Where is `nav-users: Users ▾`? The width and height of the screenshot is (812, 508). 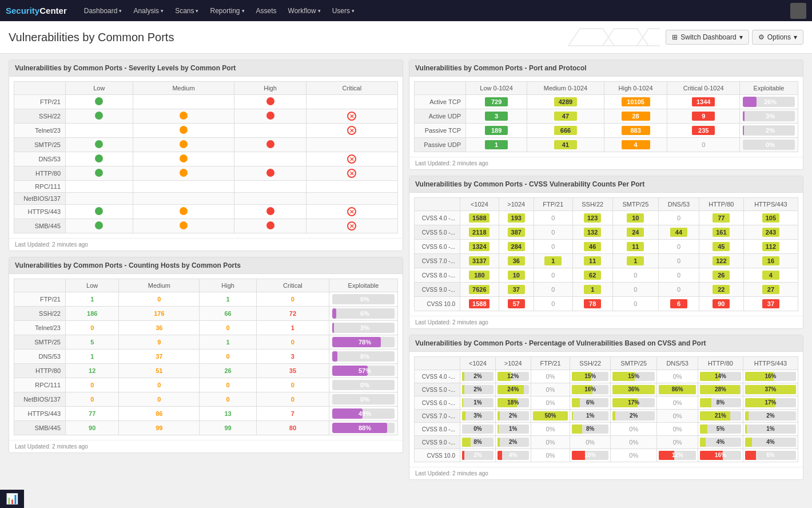
nav-users: Users ▾ is located at coordinates (343, 10).